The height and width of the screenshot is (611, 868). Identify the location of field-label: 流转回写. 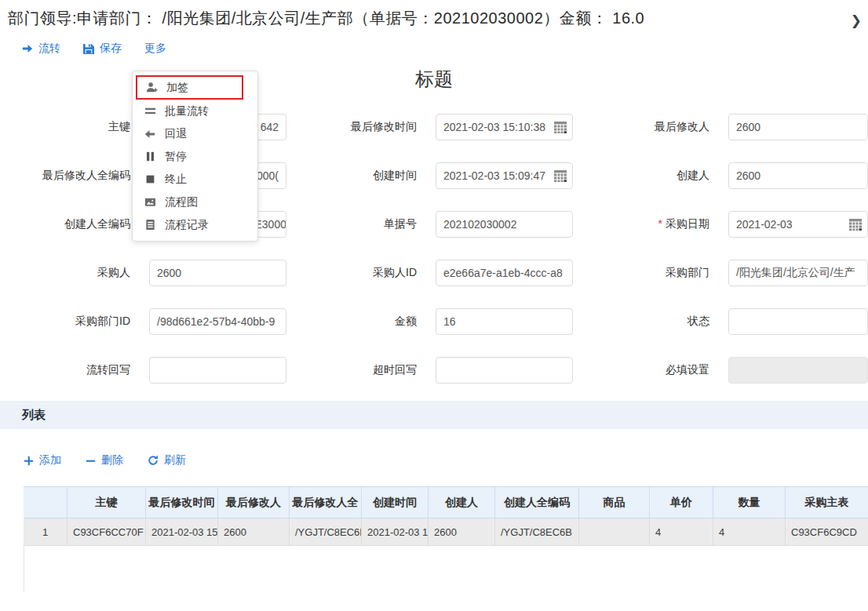
(75, 370).